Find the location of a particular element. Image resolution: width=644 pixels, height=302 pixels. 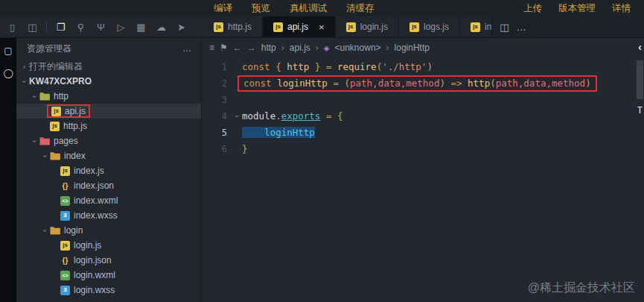

tab-http.js: jshttp.js is located at coordinates (233, 27).